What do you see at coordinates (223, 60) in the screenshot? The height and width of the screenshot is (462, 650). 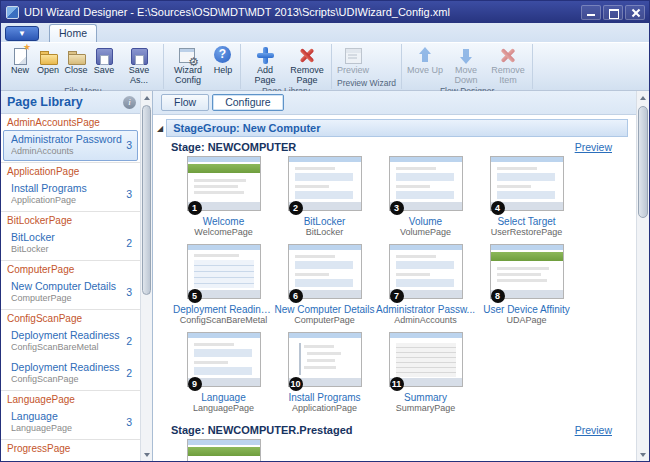 I see `help-button: Help` at bounding box center [223, 60].